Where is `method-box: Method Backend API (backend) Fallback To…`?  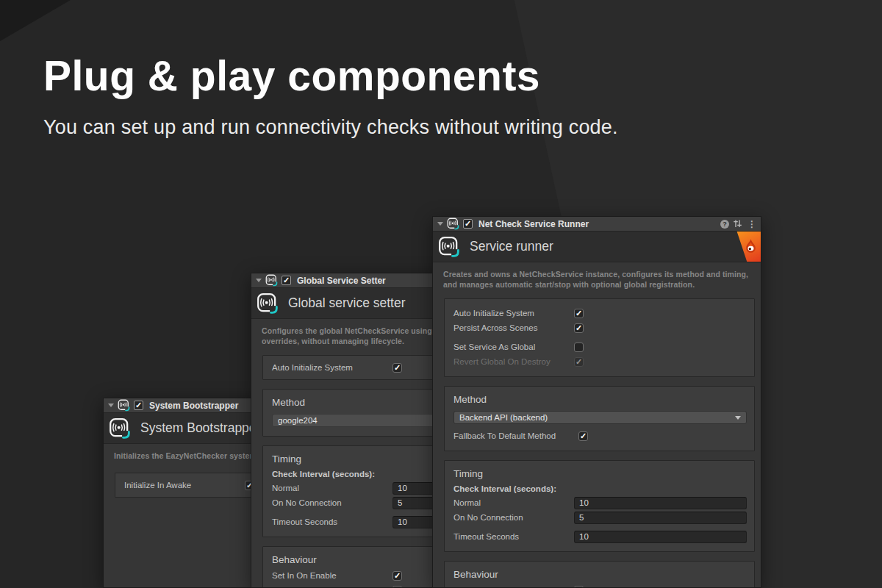 method-box: Method Backend API (backend) Fallback To… is located at coordinates (600, 419).